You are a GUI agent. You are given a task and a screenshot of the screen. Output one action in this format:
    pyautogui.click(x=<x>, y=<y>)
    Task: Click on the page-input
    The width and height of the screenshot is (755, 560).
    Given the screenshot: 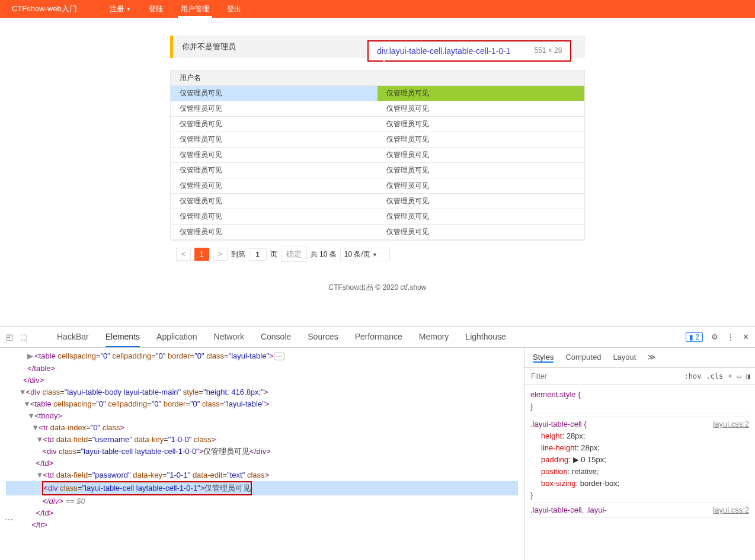 What is the action you would take?
    pyautogui.click(x=258, y=255)
    